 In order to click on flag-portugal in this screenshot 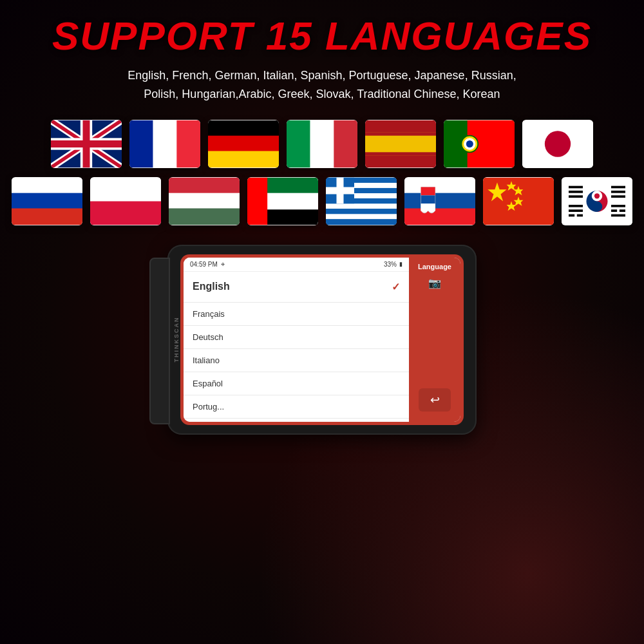, I will do `click(479, 144)`.